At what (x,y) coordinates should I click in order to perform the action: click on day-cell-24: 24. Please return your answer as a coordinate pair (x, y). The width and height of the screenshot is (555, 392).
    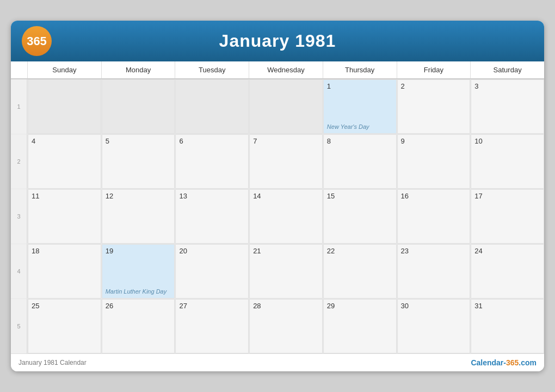
    Looking at the image, I should click on (507, 271).